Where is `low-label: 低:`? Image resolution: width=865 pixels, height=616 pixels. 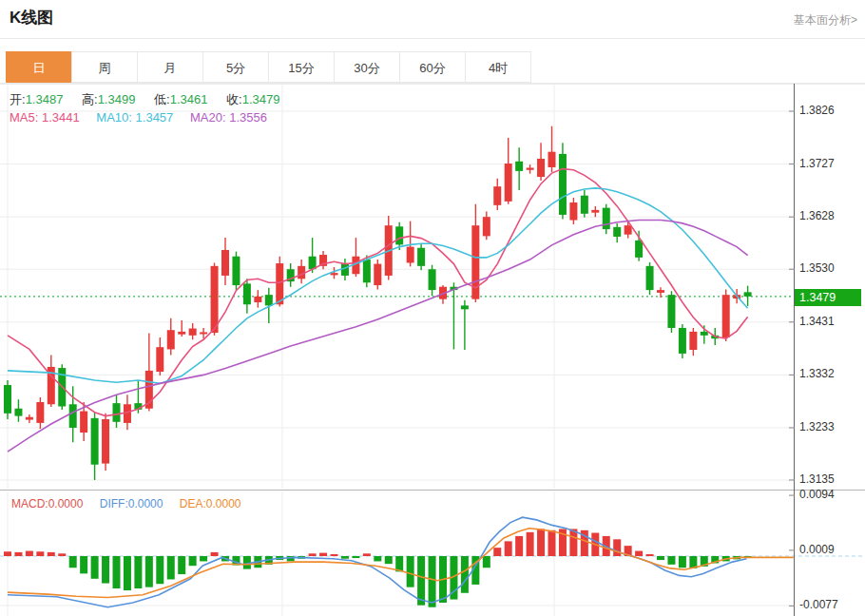
low-label: 低: is located at coordinates (162, 99).